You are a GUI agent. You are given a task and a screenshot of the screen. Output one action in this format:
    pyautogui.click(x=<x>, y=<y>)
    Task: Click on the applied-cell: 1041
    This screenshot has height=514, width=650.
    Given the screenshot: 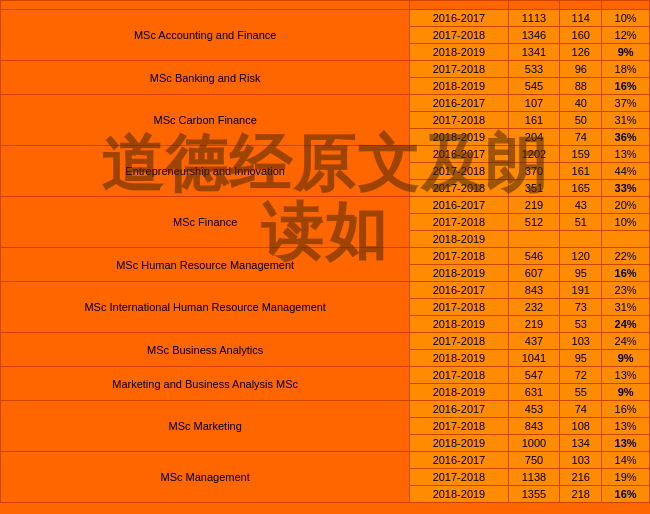 What is the action you would take?
    pyautogui.click(x=534, y=358)
    